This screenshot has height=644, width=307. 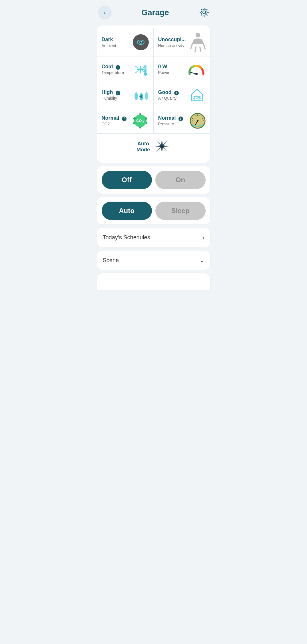 I want to click on power-on-button: On, so click(x=180, y=180).